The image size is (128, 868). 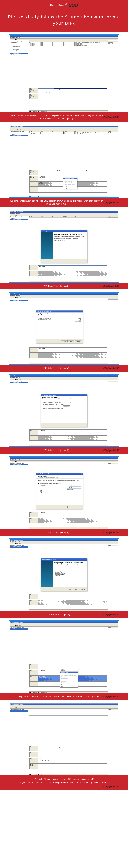 What do you see at coordinates (64, 160) in the screenshot?
I see `step-2: Computer Management✕ File Action View He…` at bounding box center [64, 160].